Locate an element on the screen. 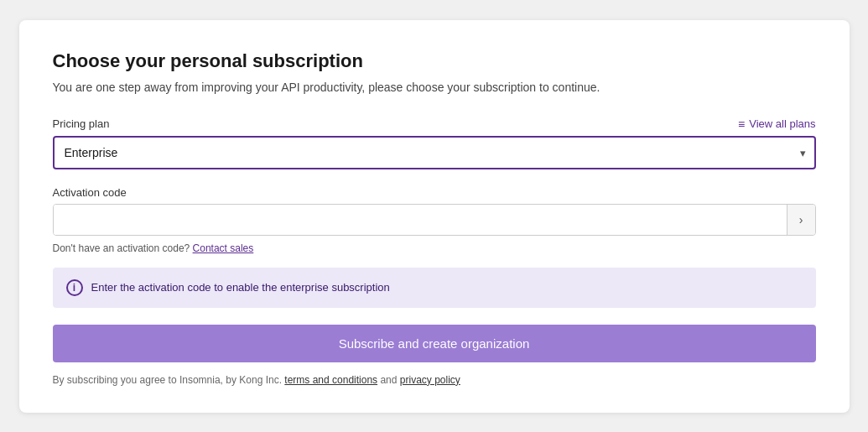 The height and width of the screenshot is (432, 868). contact-sales-link: Contact sales is located at coordinates (223, 248).